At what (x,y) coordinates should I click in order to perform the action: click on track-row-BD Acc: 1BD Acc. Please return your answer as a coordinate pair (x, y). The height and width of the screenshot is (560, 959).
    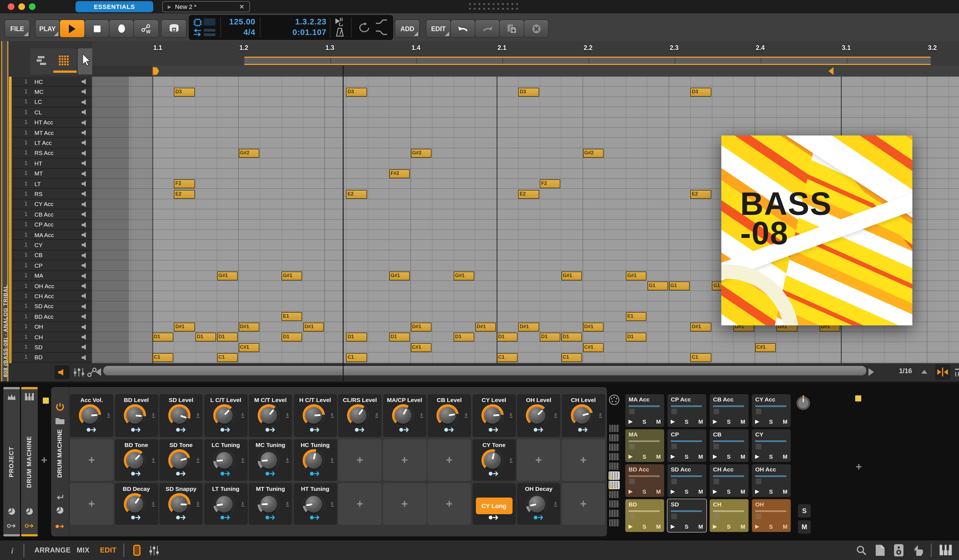
    Looking at the image, I should click on (50, 317).